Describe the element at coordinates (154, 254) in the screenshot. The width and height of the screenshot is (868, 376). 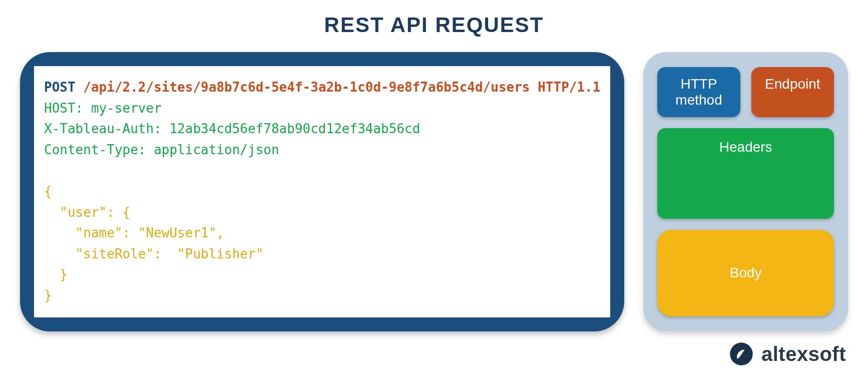
I see `code-body-line: "siteRole": "Publisher"` at that location.